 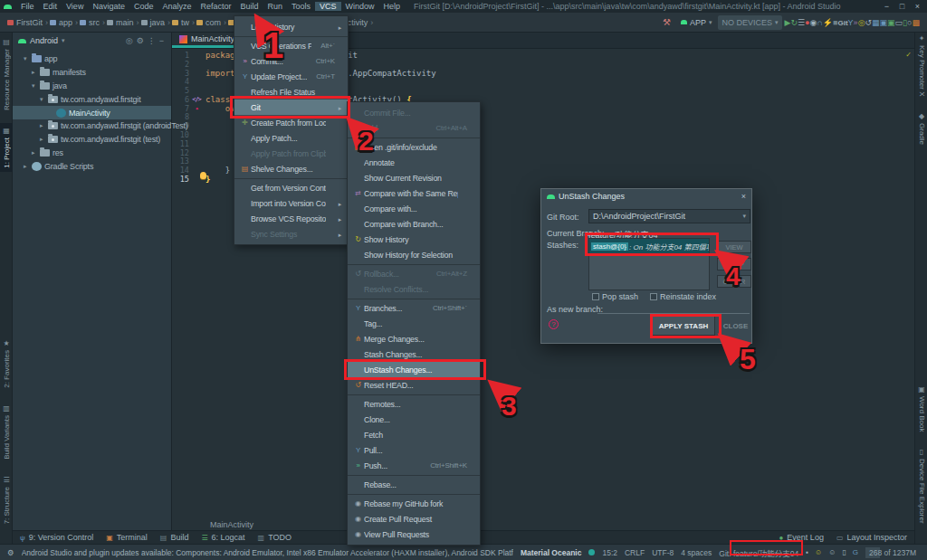 What do you see at coordinates (649, 246) in the screenshot?
I see `stash-row-selected: stash@{0}: On 功能分支04 第四個功能寫到一半` at bounding box center [649, 246].